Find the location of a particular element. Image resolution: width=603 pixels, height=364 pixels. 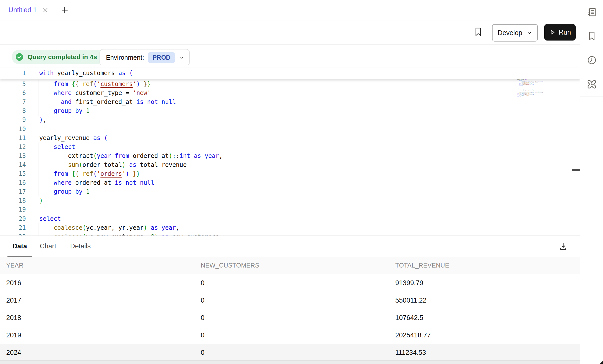

line-number: 9 is located at coordinates (13, 120).